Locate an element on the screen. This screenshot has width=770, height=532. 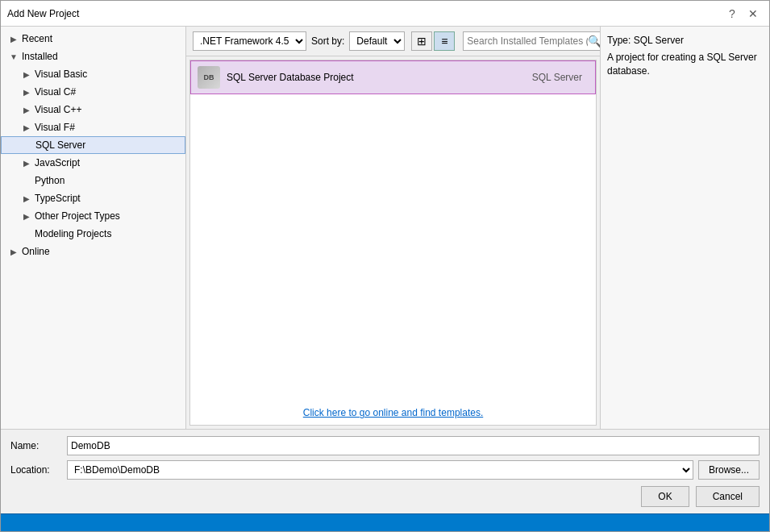
type-description: A project for creating a SQL Server data… is located at coordinates (685, 64).